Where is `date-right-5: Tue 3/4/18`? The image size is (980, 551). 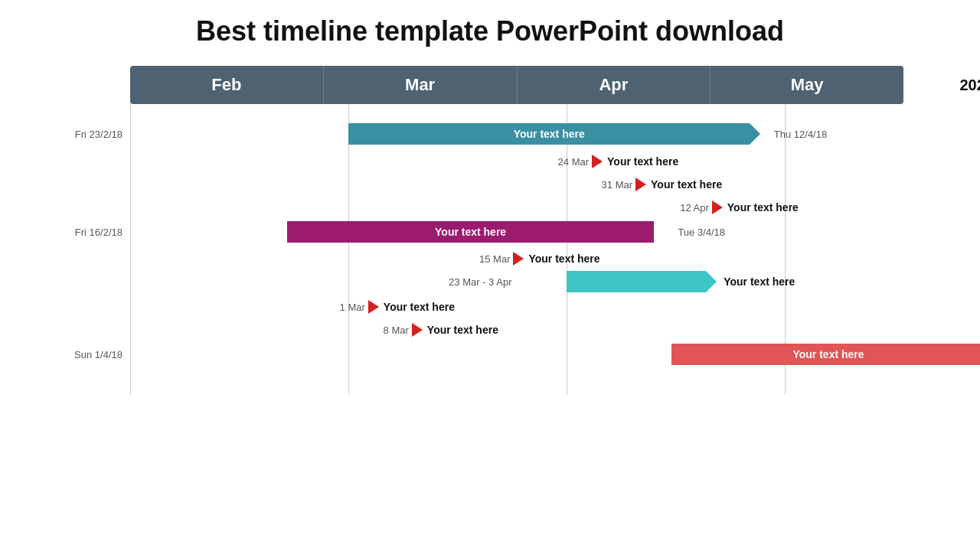
date-right-5: Tue 3/4/18 is located at coordinates (694, 233).